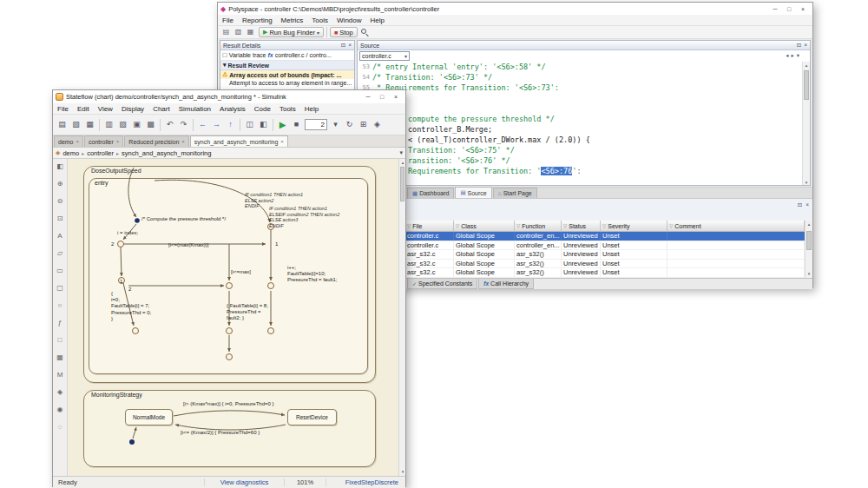 Image resolution: width=868 pixels, height=488 pixels. Describe the element at coordinates (304, 56) in the screenshot. I see `fx-file-label: controller.c / contro...` at that location.